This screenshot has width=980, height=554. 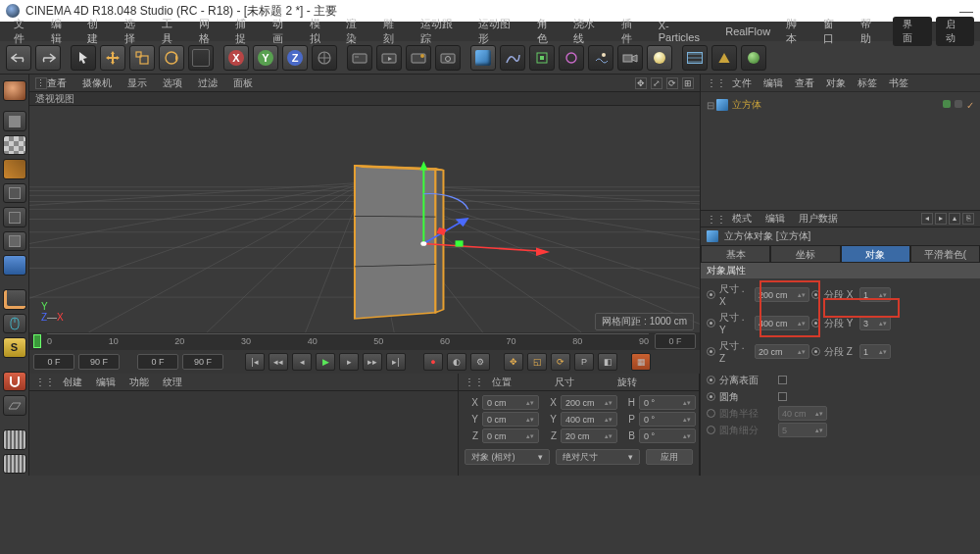 I want to click on mp-edit: 编辑, so click(x=106, y=382).